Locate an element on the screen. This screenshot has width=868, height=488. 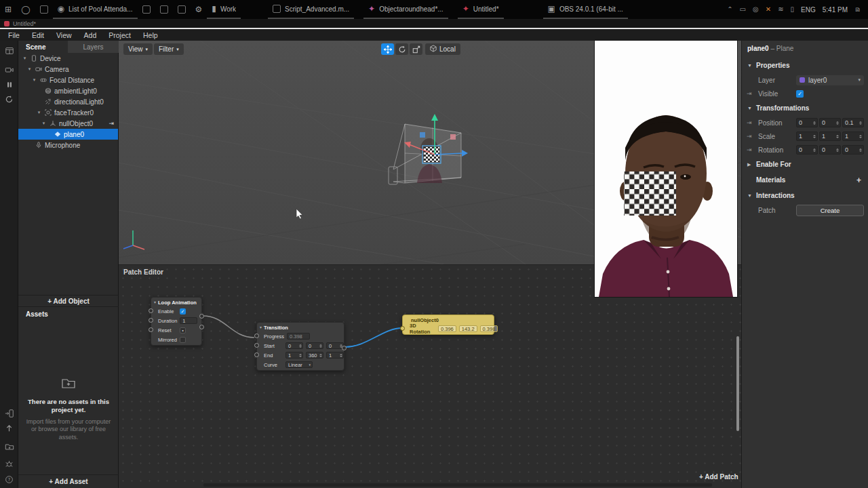
tree-item-microphone: Microphone is located at coordinates (68, 145).